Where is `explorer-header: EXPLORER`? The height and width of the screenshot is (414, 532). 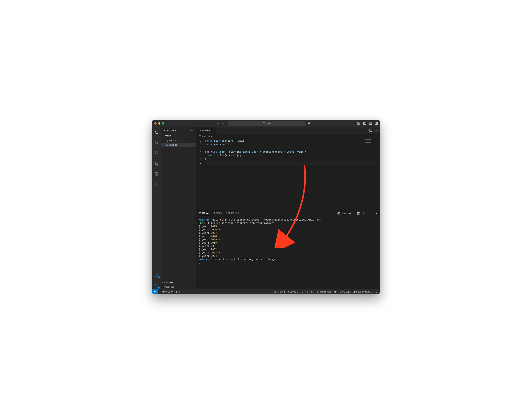
explorer-header: EXPLORER is located at coordinates (179, 131).